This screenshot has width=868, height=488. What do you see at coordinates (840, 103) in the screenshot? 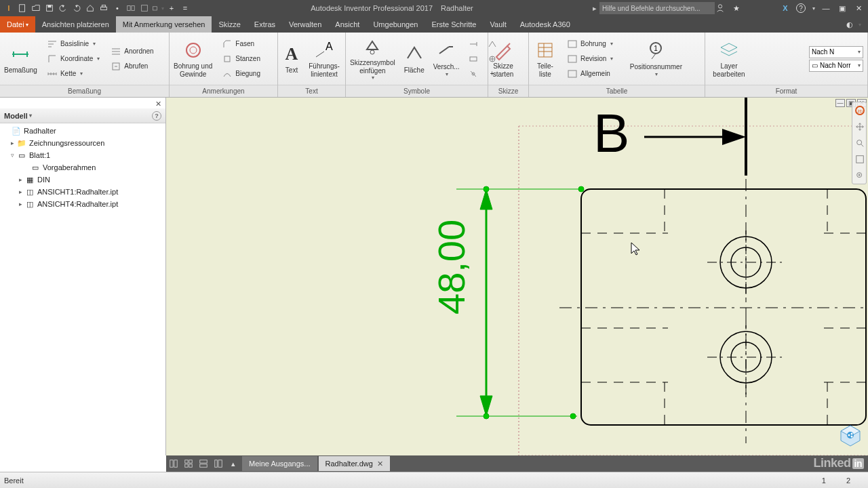
I see `canvas-min-button: —` at bounding box center [840, 103].